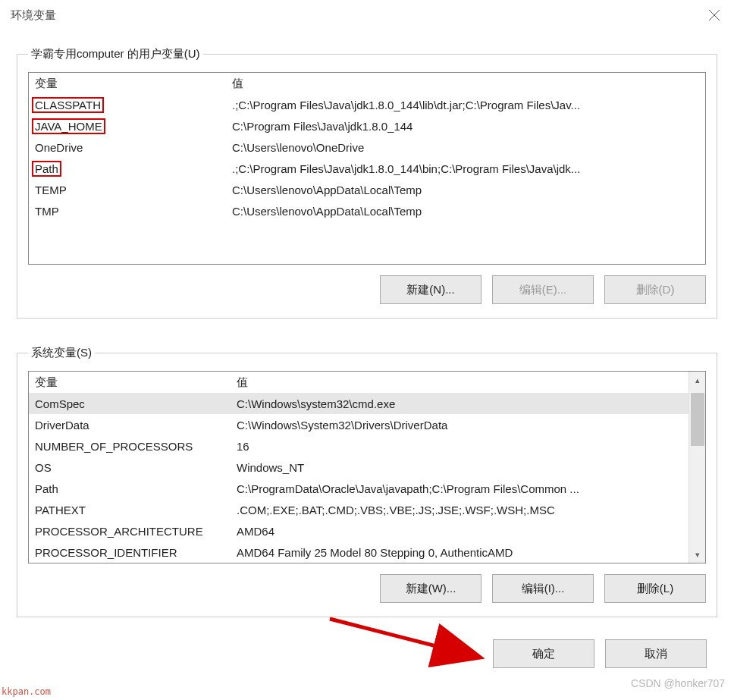 The width and height of the screenshot is (734, 700). Describe the element at coordinates (359, 425) in the screenshot. I see `table-row: DriverData C:\Windows\System32\Drivers\D…` at that location.